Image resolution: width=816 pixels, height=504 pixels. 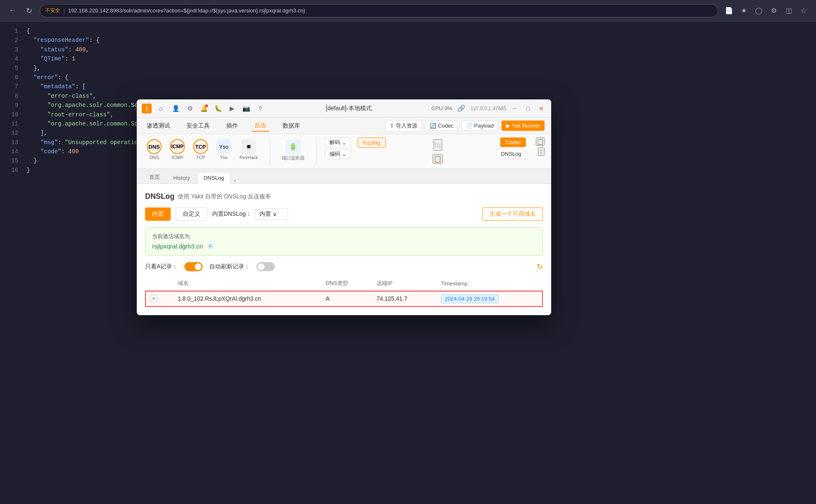 I want to click on fuzztag-button: fuzztag, so click(x=372, y=142).